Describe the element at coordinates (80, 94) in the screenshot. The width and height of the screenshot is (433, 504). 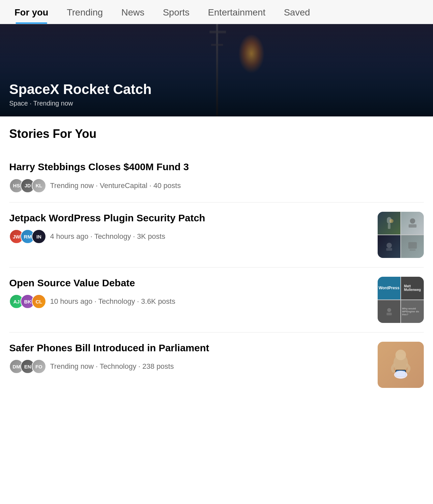
I see `hero-content: SpaceX Rocket Catch Space · Trending now` at that location.